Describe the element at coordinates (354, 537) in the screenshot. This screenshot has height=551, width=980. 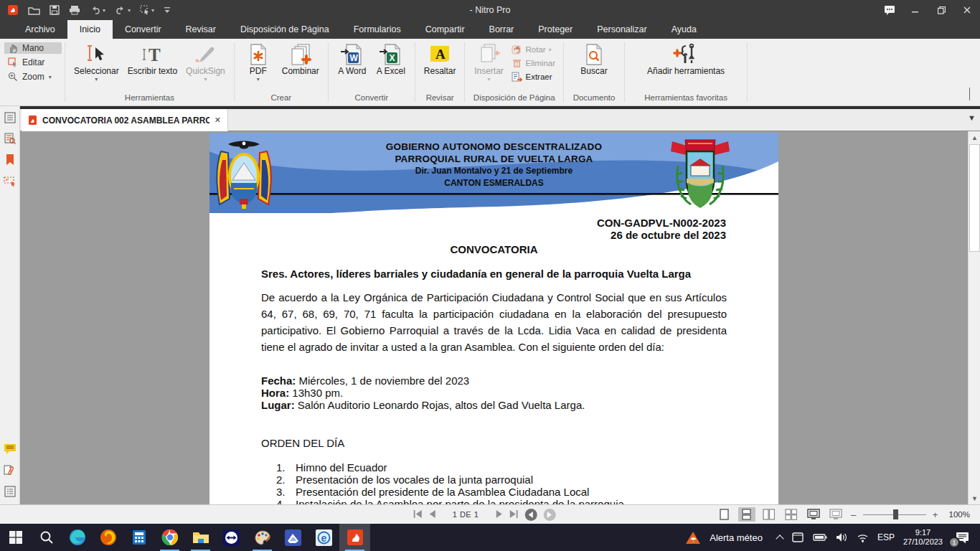
I see `taskbar-nitro-pro` at that location.